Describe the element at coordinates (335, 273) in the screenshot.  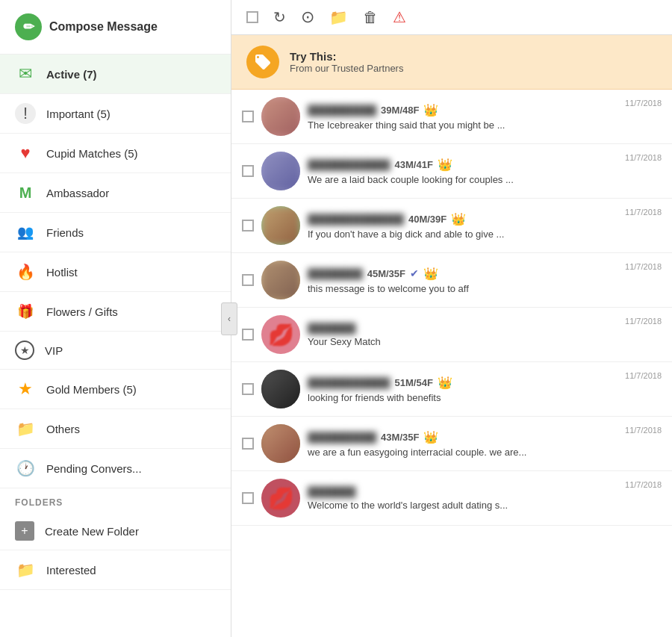
I see `sender-name: ████████` at that location.